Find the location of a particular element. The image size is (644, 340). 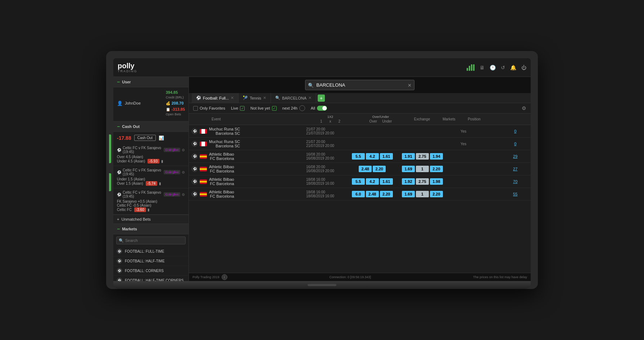

tab-barcelona-close-icon: ✕ is located at coordinates (310, 98).